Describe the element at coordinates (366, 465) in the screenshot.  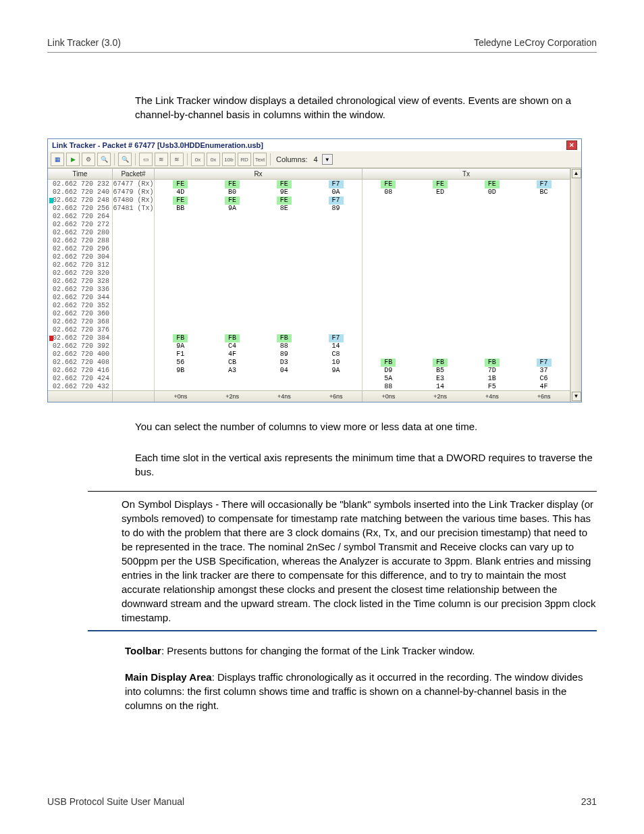
I see `paragraph-timeslot: Each time slot in the vertical axis repr…` at that location.